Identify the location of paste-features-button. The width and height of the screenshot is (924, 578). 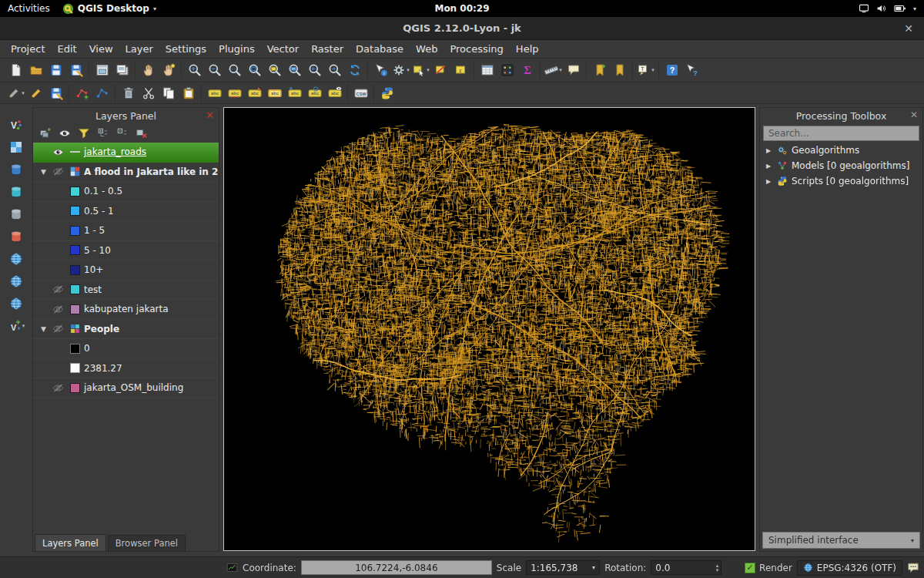
(188, 93).